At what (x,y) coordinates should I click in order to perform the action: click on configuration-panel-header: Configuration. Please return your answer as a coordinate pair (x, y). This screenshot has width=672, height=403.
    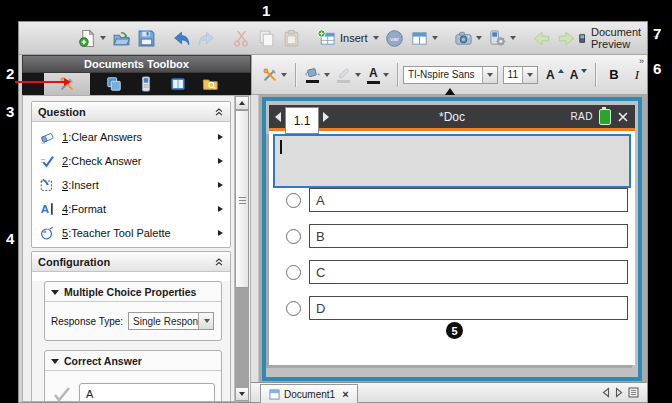
    Looking at the image, I should click on (131, 262).